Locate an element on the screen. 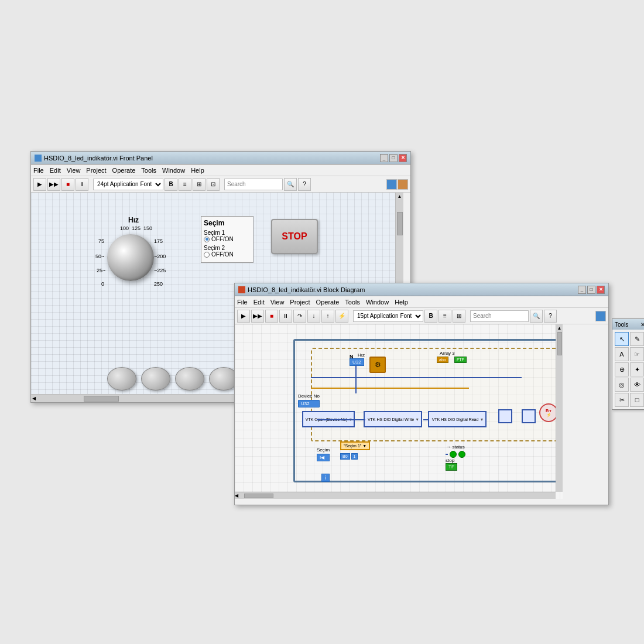 The height and width of the screenshot is (644, 644). vtk-read-block: VTK HS DIO Digital Read ▼ is located at coordinates (457, 419).